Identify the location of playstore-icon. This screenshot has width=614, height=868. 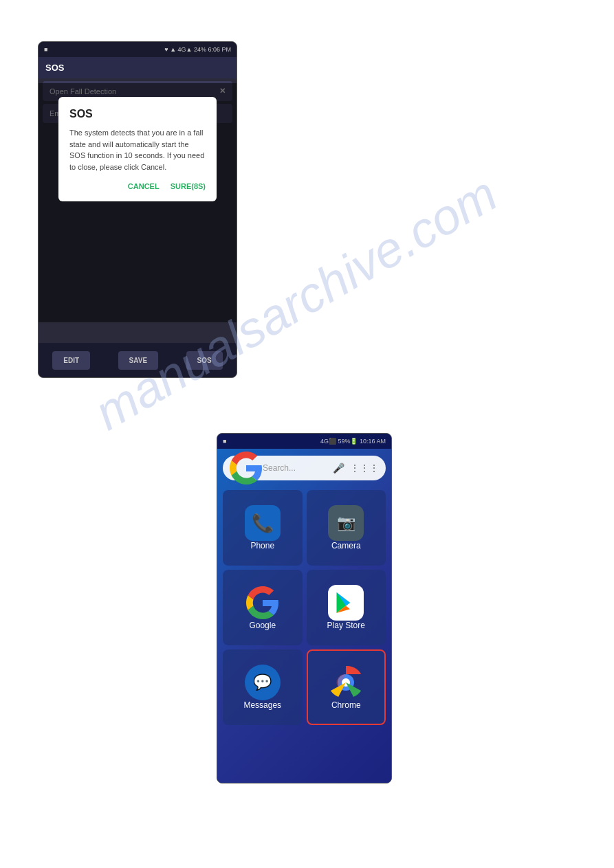
(346, 603).